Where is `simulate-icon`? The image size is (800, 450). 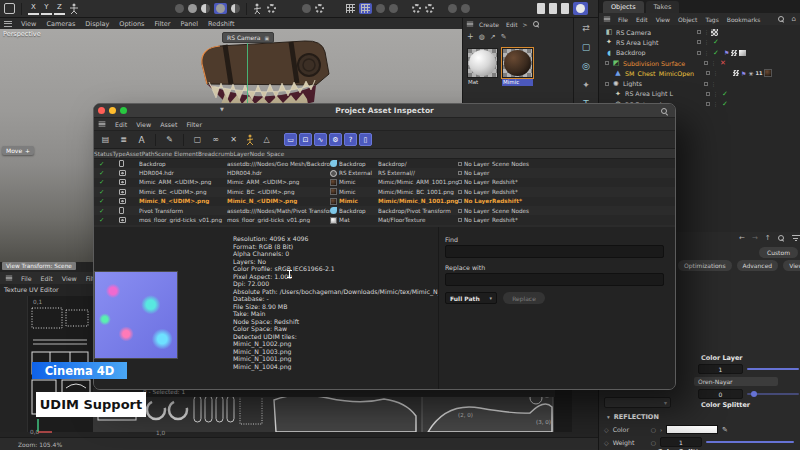 simulate-icon is located at coordinates (192, 8).